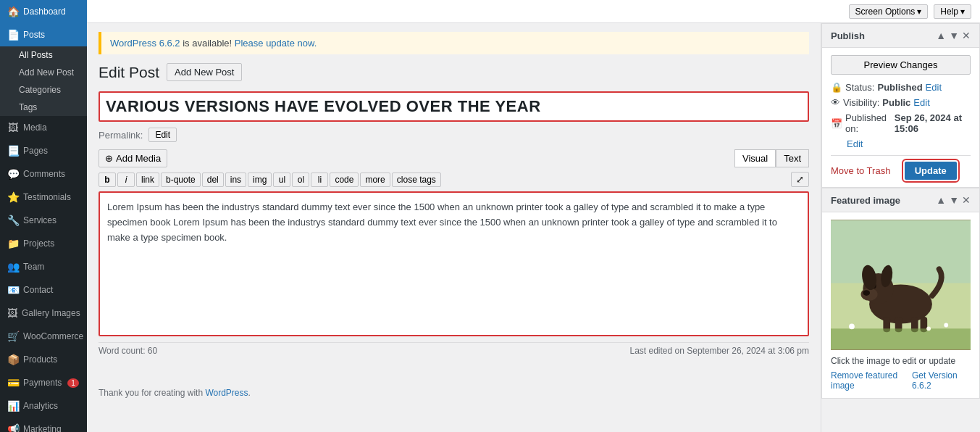 Image resolution: width=980 pixels, height=432 pixels. Describe the element at coordinates (213, 180) in the screenshot. I see `del-button: del` at that location.